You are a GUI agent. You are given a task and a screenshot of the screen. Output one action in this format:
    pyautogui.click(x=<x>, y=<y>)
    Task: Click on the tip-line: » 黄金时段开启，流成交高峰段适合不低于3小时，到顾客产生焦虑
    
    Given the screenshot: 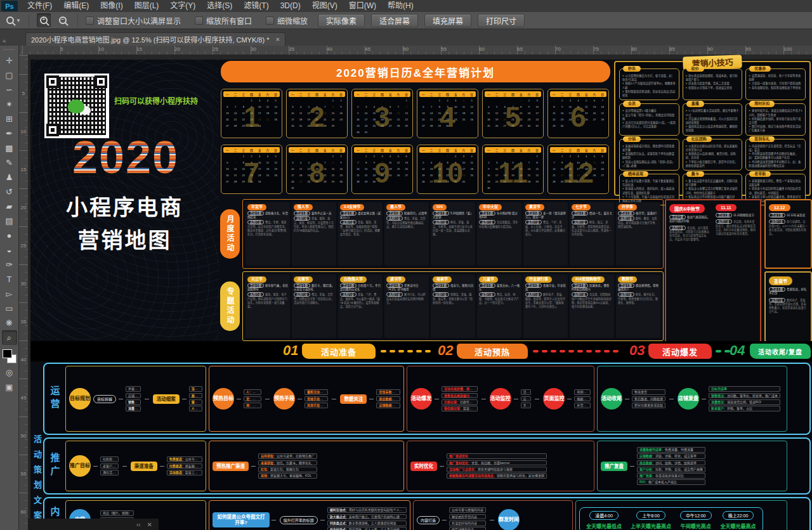 What is the action you would take?
    pyautogui.click(x=775, y=113)
    